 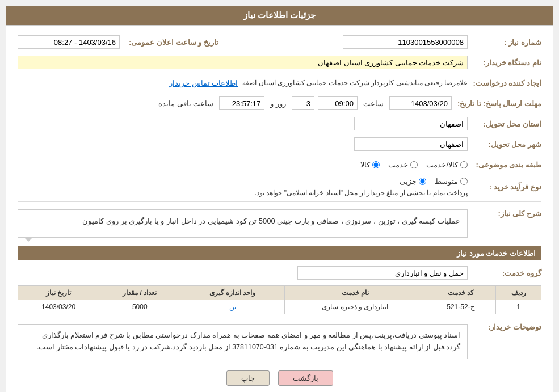 What do you see at coordinates (280, 307) in the screenshot?
I see `table-row: 1 ح-52-521 انبارداری و ذخیره سازی تن 500…` at bounding box center [280, 307].